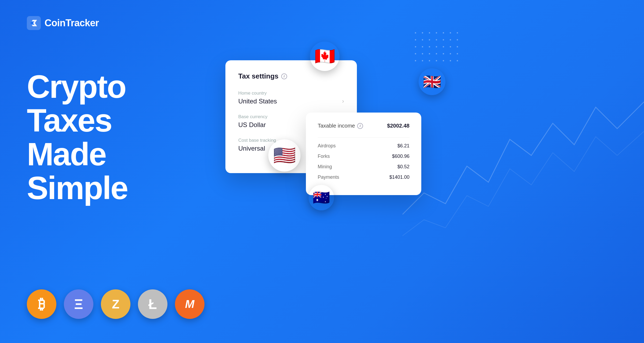 The height and width of the screenshot is (343, 644). What do you see at coordinates (321, 198) in the screenshot?
I see `australia-flag: 🇦🇺` at bounding box center [321, 198].